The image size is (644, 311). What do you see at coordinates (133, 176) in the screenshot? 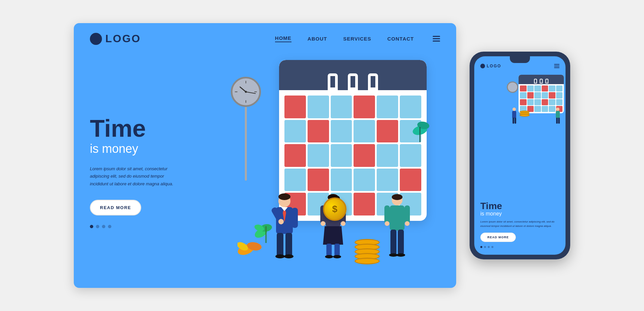
I see `hero-description: Lorem ipsum dolor sit amet, consectetur …` at bounding box center [133, 176].